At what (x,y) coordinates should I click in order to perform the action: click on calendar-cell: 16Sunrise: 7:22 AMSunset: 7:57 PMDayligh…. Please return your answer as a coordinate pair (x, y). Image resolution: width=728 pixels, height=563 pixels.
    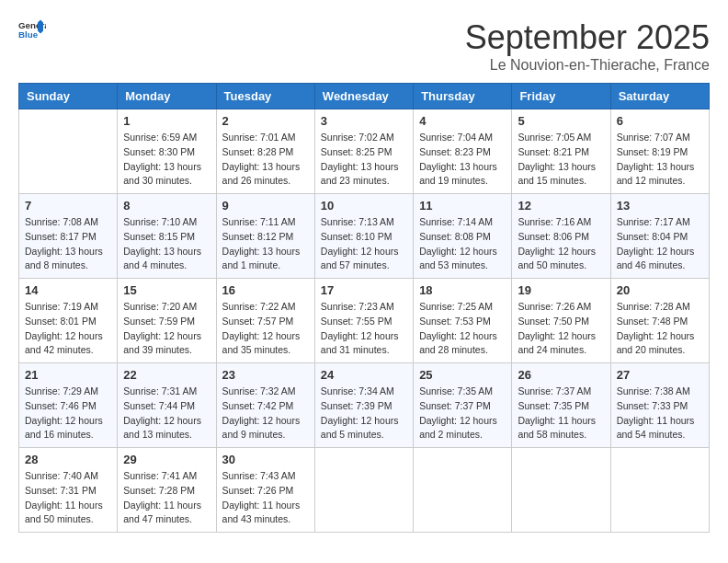
    Looking at the image, I should click on (265, 321).